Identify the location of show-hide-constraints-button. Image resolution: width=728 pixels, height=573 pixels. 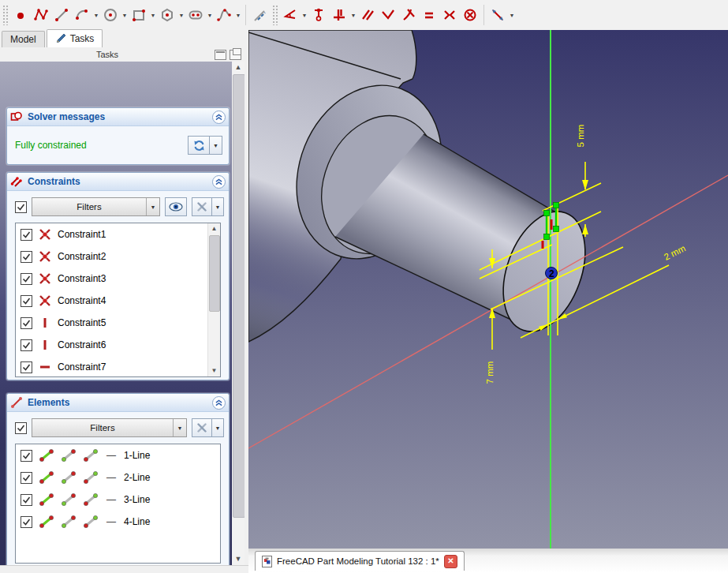
(176, 207).